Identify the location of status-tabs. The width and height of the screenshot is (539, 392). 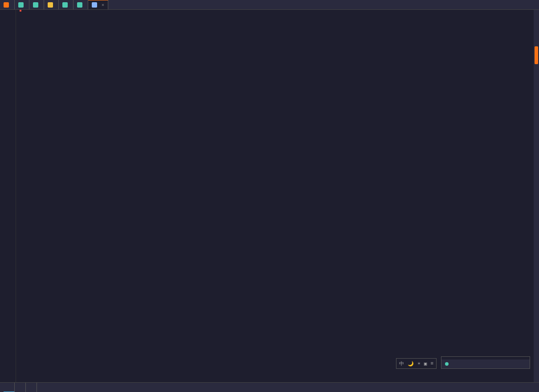
(20, 388).